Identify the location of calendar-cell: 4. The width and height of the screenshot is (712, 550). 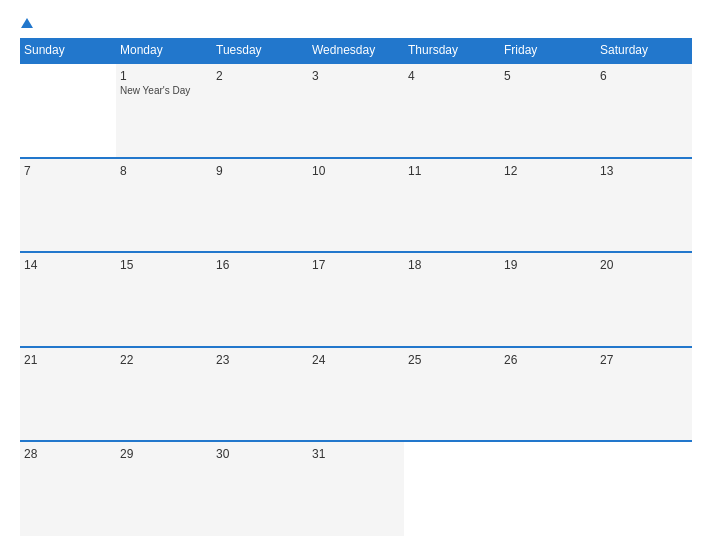
(452, 110).